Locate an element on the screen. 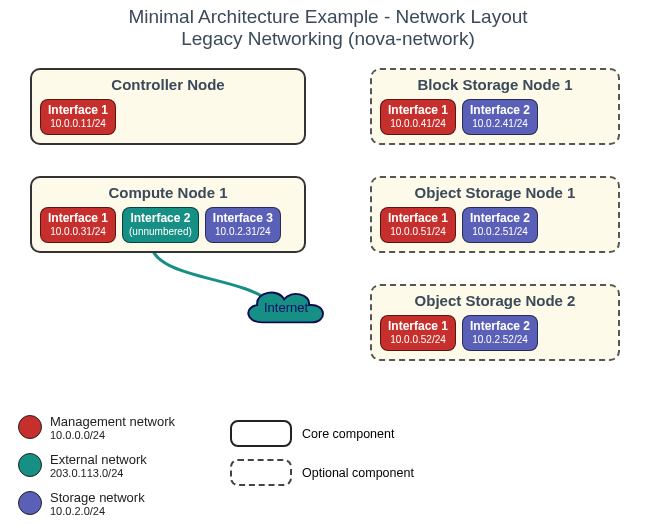  node-title: Compute Node 1 is located at coordinates (168, 192).